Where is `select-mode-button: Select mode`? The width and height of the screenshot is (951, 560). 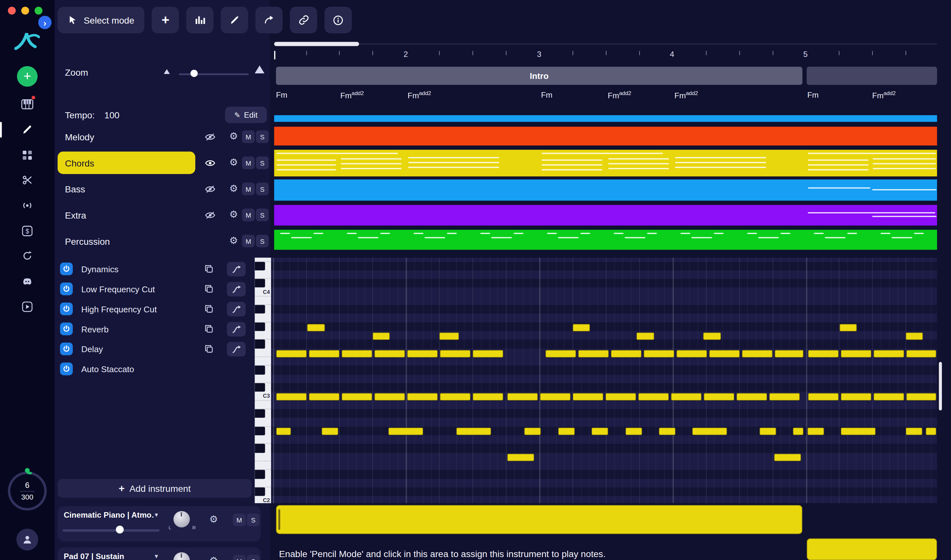 select-mode-button: Select mode is located at coordinates (101, 20).